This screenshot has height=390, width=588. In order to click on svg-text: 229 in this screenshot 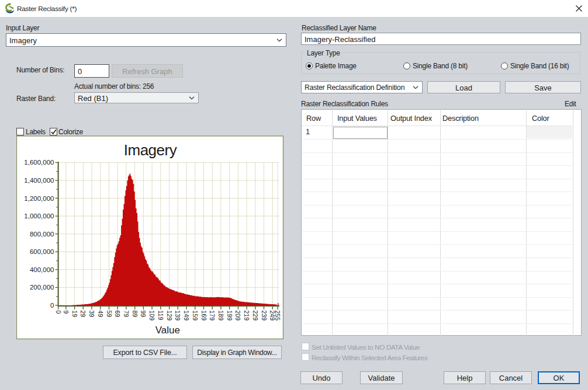, I will do `click(255, 316)`.